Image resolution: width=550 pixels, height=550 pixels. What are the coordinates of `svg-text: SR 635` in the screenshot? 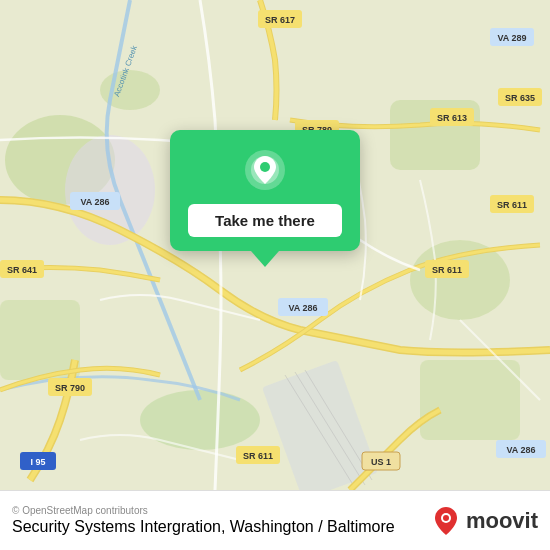 It's located at (520, 98).